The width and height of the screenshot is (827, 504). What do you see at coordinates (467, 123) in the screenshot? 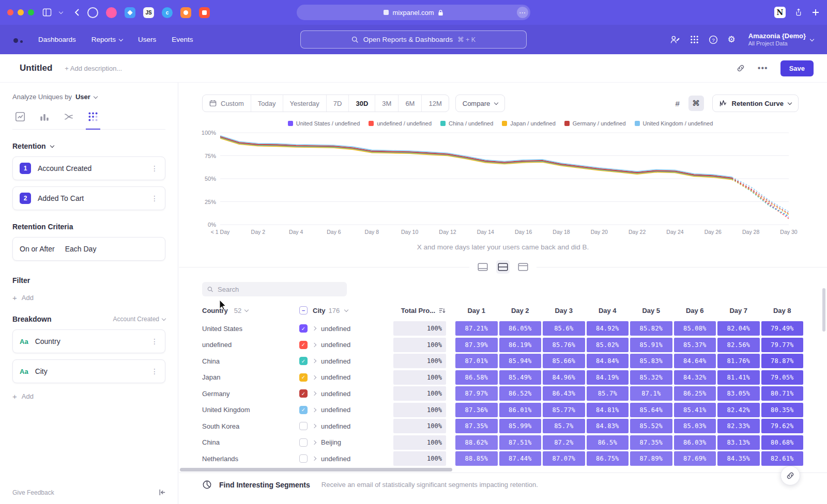
I see `legend-item: China / undefined` at bounding box center [467, 123].